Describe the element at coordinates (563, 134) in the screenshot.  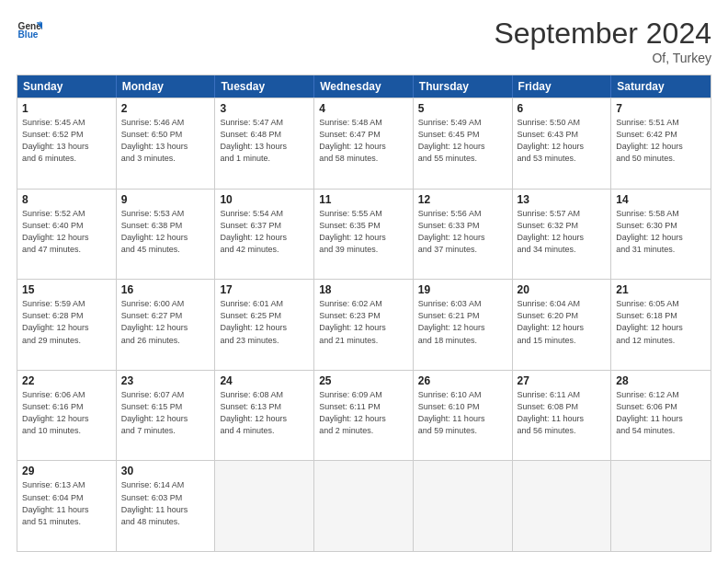
I see `day-info-line: Sunset: 6:43 PM` at that location.